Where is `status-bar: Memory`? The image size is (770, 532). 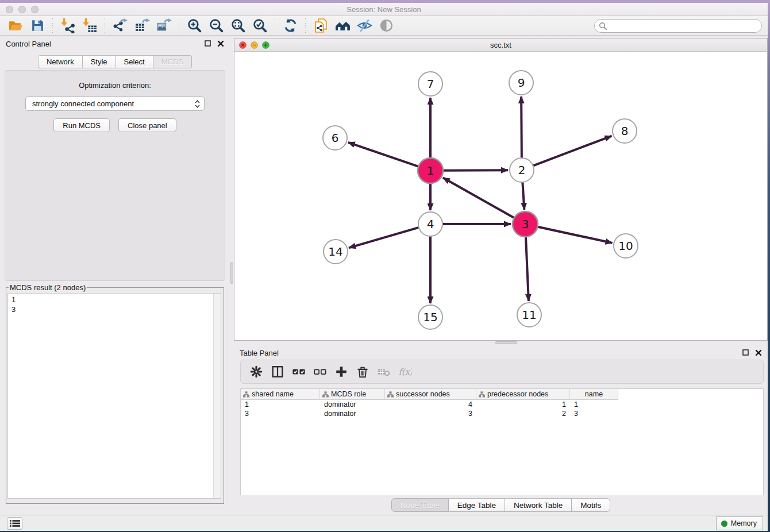
status-bar: Memory is located at coordinates (384, 523).